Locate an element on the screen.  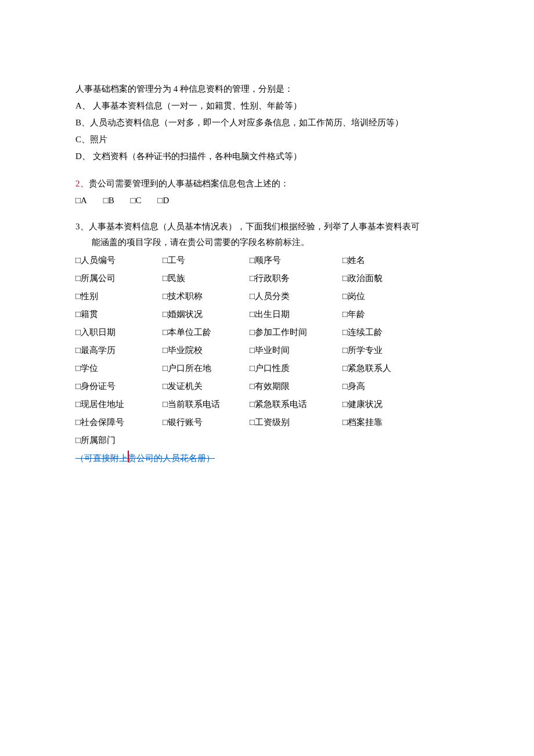
q3-line1: 人事基本资料信息（人员基本情况表），下面我们根据经验，列举了人事基本资料表可 is located at coordinates (254, 226).